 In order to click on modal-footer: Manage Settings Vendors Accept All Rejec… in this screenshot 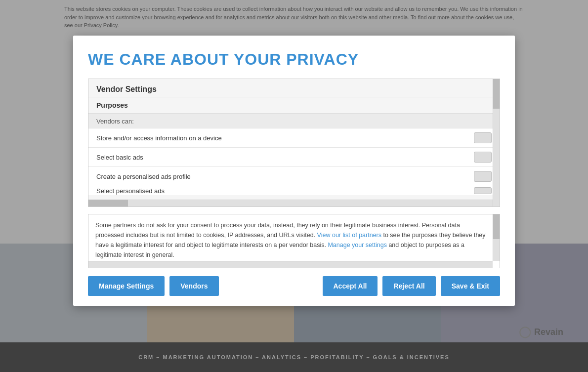, I will do `click(294, 286)`.